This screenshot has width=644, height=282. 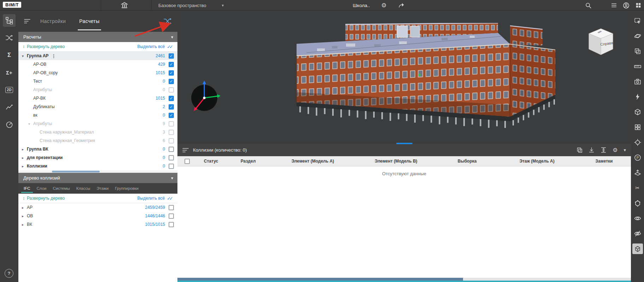 What do you see at coordinates (638, 66) in the screenshot?
I see `ruler-icon` at bounding box center [638, 66].